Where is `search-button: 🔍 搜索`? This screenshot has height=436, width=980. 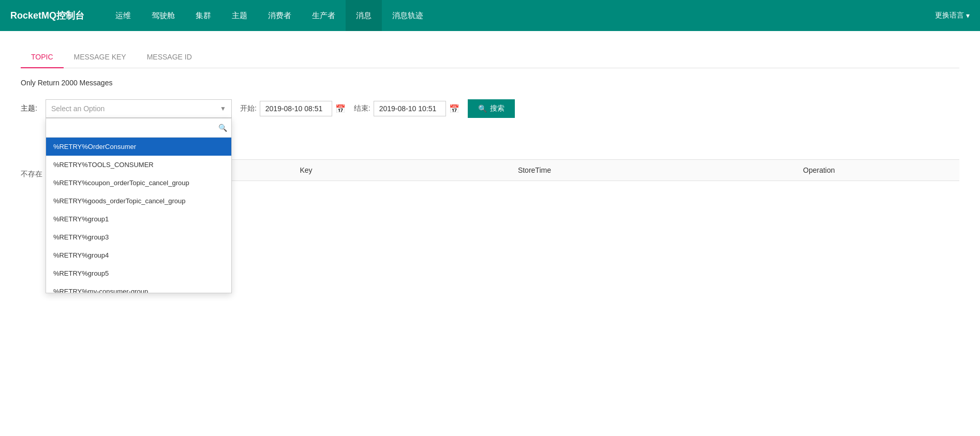
search-button: 🔍 搜索 is located at coordinates (492, 109).